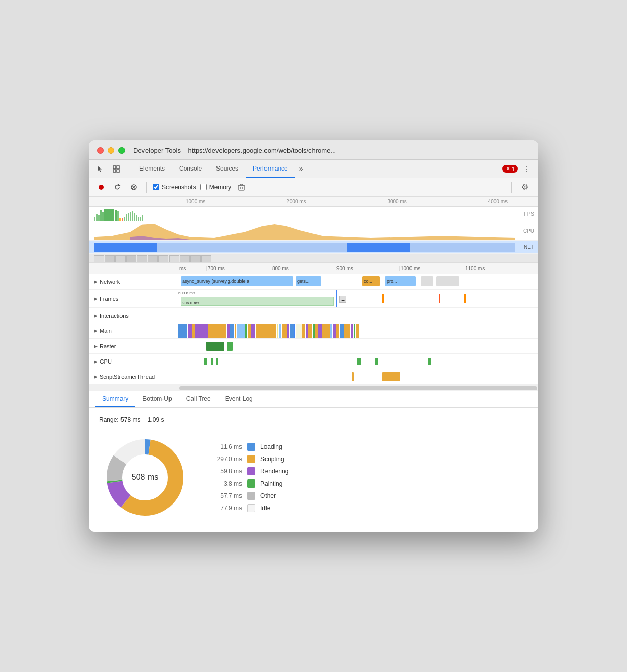 This screenshot has height=672, width=627. I want to click on frames-row-label: ▶ Frames, so click(134, 298).